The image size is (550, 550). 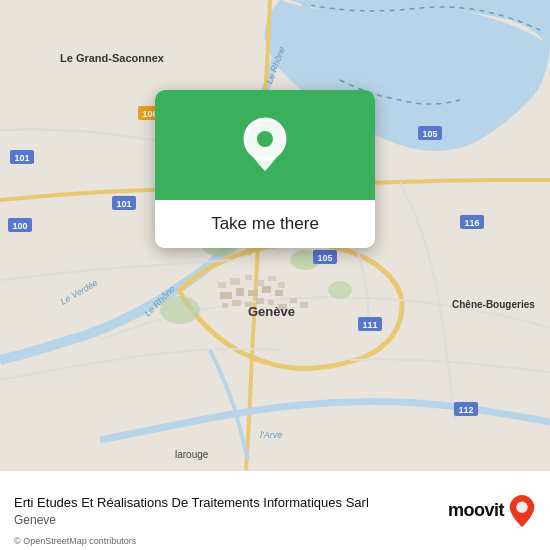 What do you see at coordinates (494, 304) in the screenshot?
I see `svg-text: Chêne-Bougeries` at bounding box center [494, 304].